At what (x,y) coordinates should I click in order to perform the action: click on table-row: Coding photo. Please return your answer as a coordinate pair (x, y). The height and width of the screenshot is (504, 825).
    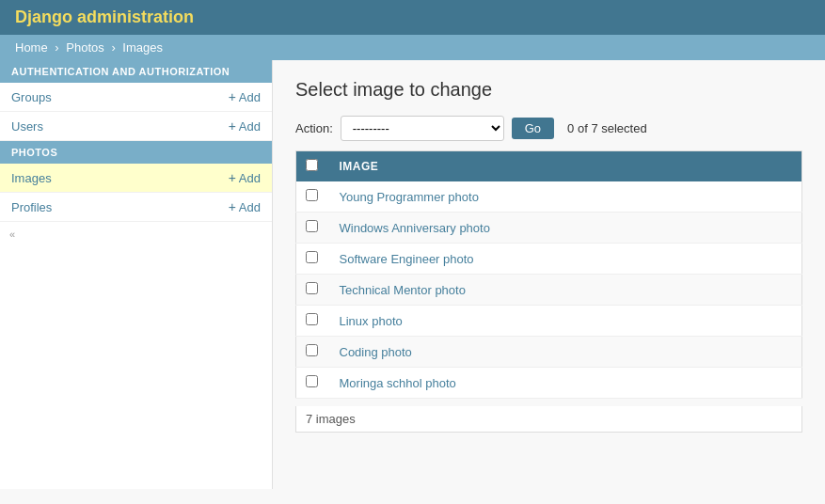
    Looking at the image, I should click on (549, 352).